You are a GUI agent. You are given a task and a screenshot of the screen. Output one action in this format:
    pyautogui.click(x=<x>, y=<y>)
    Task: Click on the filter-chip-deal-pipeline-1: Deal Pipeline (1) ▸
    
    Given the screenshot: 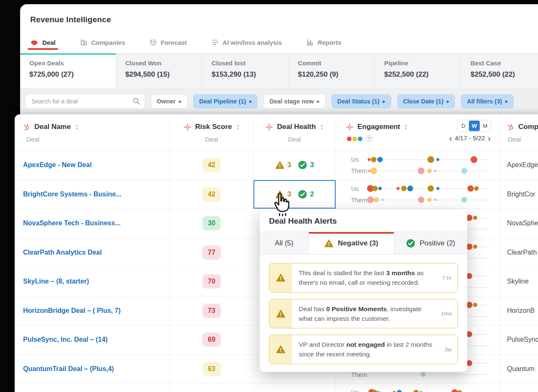 What is the action you would take?
    pyautogui.click(x=225, y=101)
    